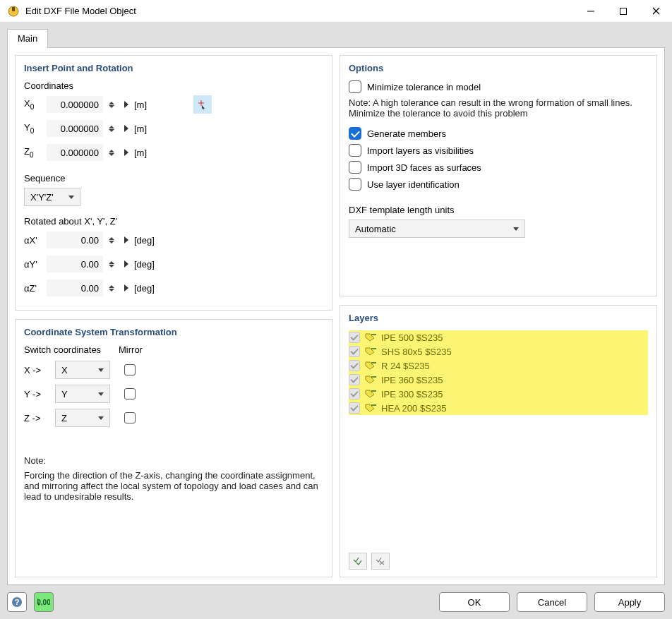 This screenshot has width=672, height=619. What do you see at coordinates (498, 380) in the screenshot?
I see `layer-row: IPE 360 $S235` at bounding box center [498, 380].